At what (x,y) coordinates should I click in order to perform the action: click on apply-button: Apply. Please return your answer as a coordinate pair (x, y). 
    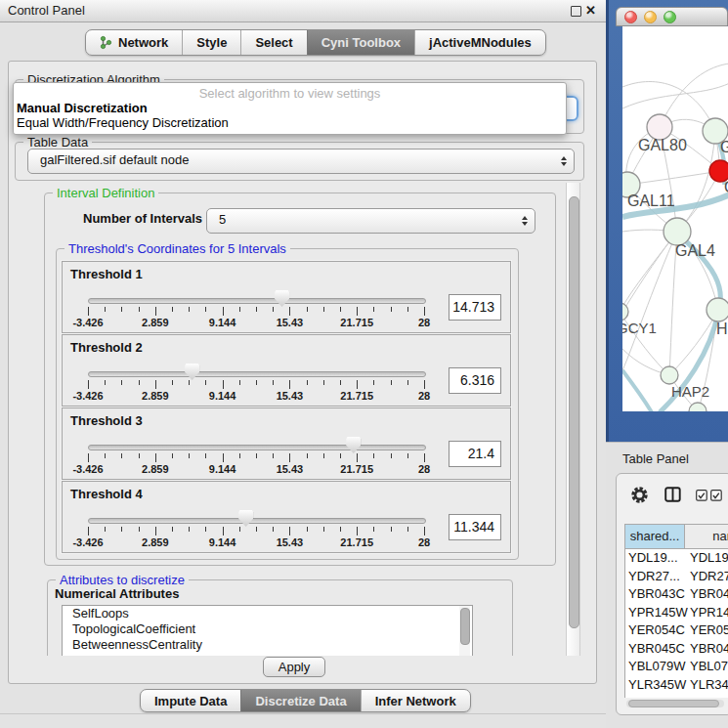
    Looking at the image, I should click on (294, 666).